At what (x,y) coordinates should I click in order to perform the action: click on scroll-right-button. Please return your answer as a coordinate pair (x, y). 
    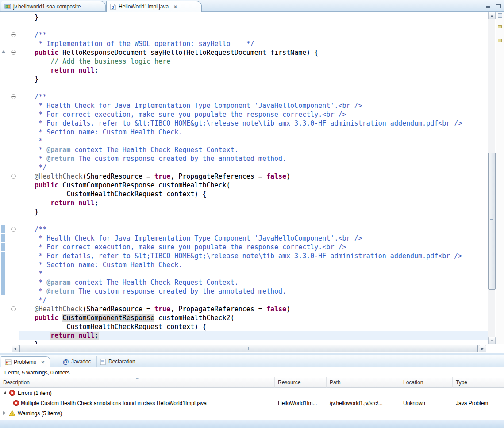
    Looking at the image, I should click on (482, 348).